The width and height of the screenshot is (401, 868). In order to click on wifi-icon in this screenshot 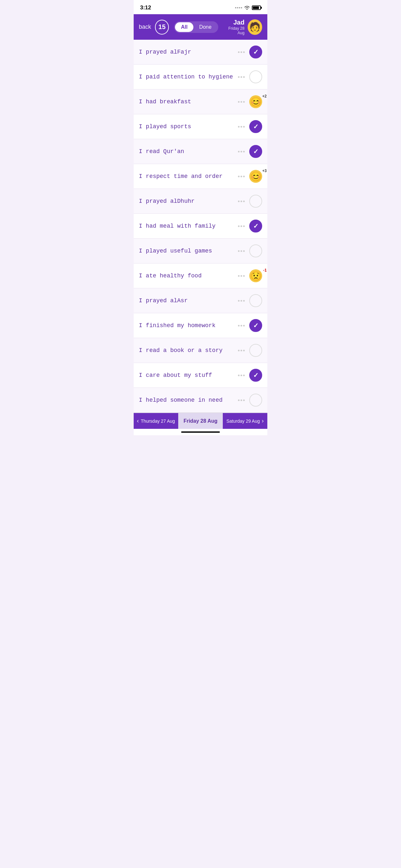, I will do `click(247, 8)`.